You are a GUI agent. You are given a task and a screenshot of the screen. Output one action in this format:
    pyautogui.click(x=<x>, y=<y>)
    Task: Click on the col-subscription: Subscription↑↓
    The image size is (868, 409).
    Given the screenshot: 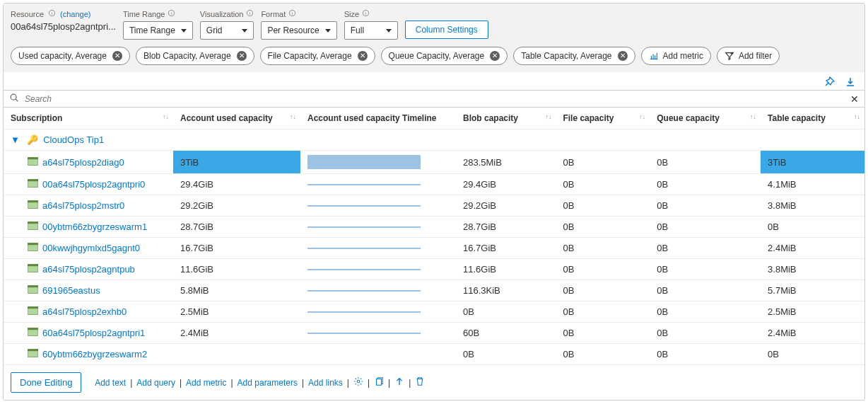 What is the action you would take?
    pyautogui.click(x=88, y=119)
    